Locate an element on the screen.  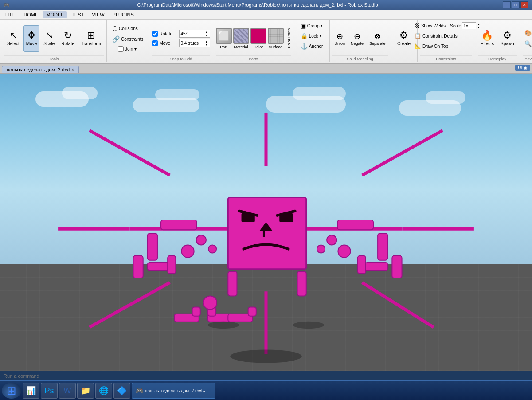
constraints-ribbon-group: ⛓ Show Welds Scale ▲ ▼ 📋 Constraint D is located at coordinates (446, 41).